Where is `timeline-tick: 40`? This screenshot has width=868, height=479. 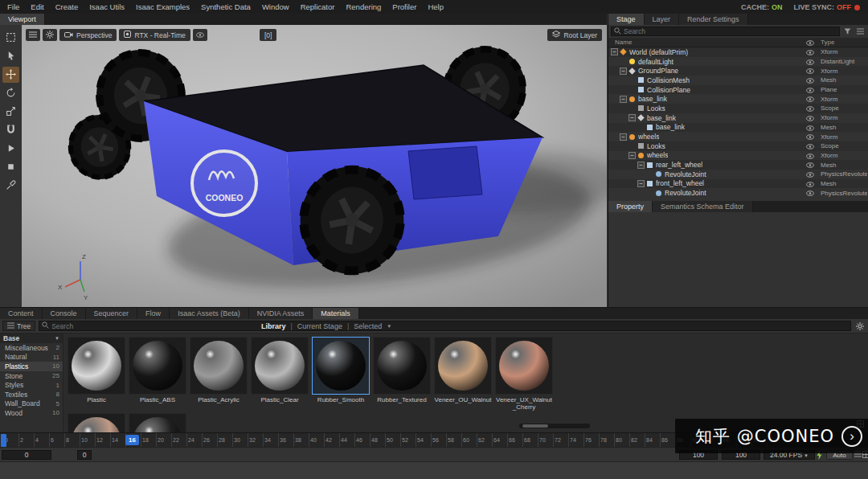 timeline-tick: 40 is located at coordinates (317, 440).